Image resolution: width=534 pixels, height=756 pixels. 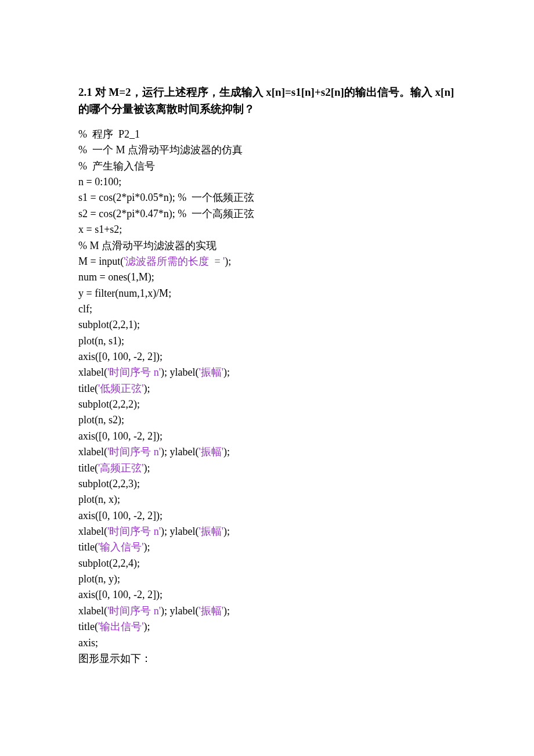 What do you see at coordinates (121, 388) in the screenshot?
I see `code-string: '低频正弦'` at bounding box center [121, 388].